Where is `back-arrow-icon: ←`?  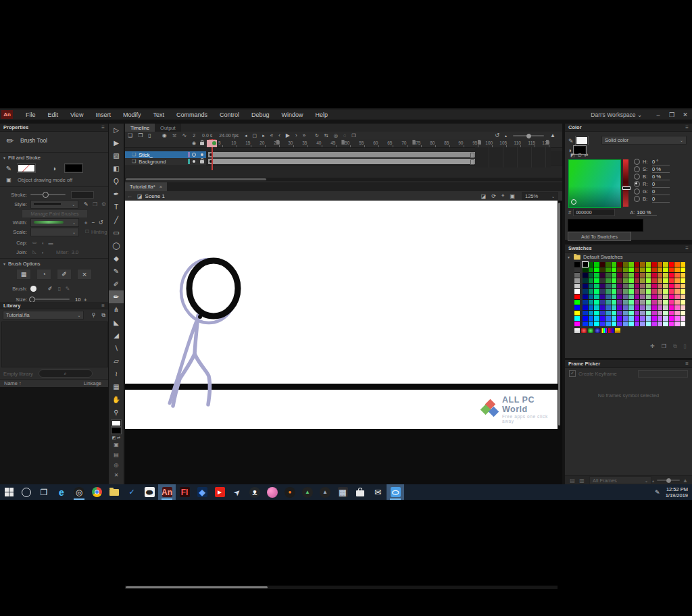
back-arrow-icon: ← is located at coordinates (130, 196).